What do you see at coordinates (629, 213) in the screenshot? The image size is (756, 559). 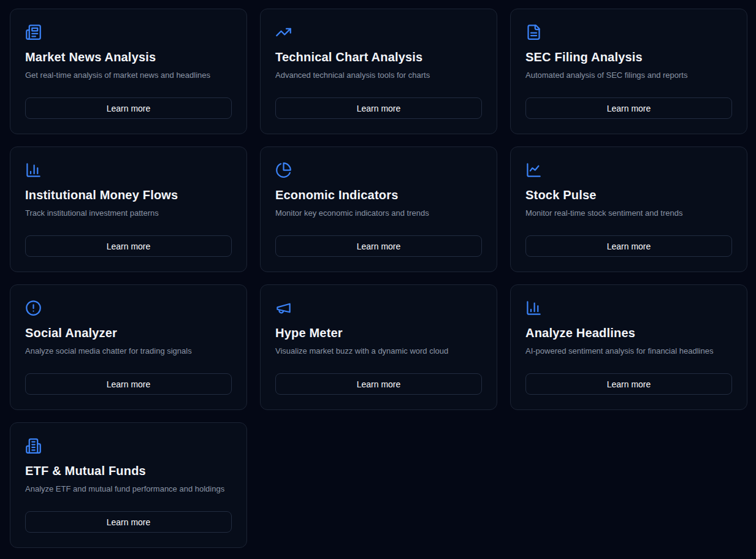 I see `card-description: Monitor real-time stock sentiment and tr…` at bounding box center [629, 213].